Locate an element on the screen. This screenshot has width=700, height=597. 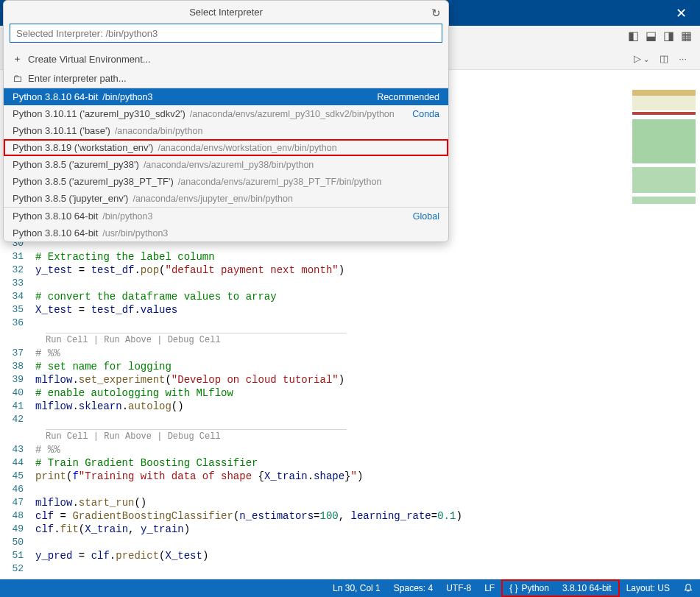
interpreter-option: Python 3.8.10 64-bit/usr/bin/python3 is located at coordinates (226, 233).